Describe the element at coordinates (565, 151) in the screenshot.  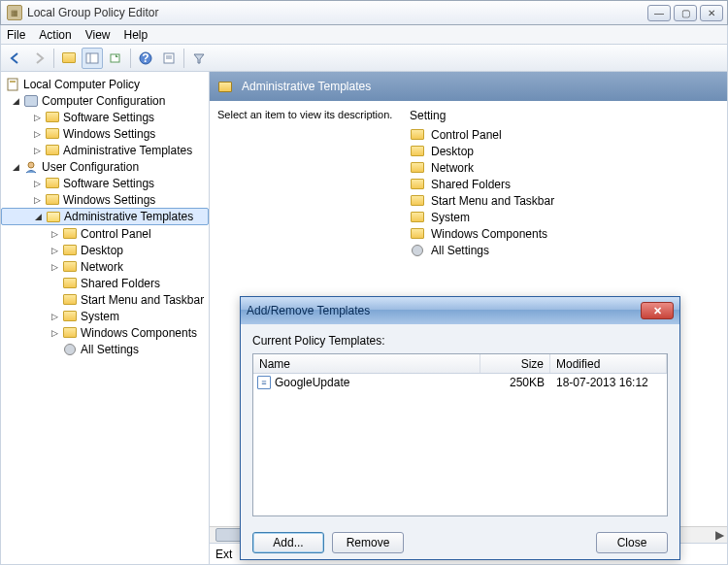
I see `setting-item: Desktop` at that location.